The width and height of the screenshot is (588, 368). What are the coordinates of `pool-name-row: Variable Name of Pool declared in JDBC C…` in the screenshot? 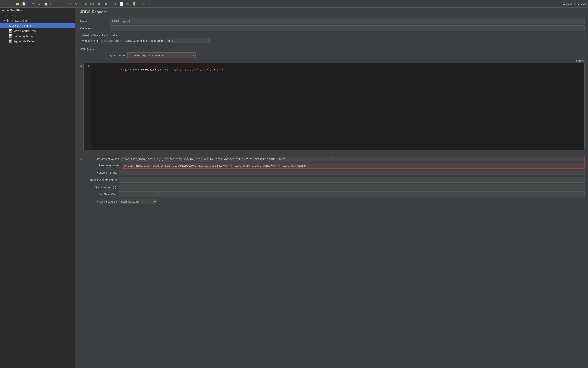 It's located at (332, 41).